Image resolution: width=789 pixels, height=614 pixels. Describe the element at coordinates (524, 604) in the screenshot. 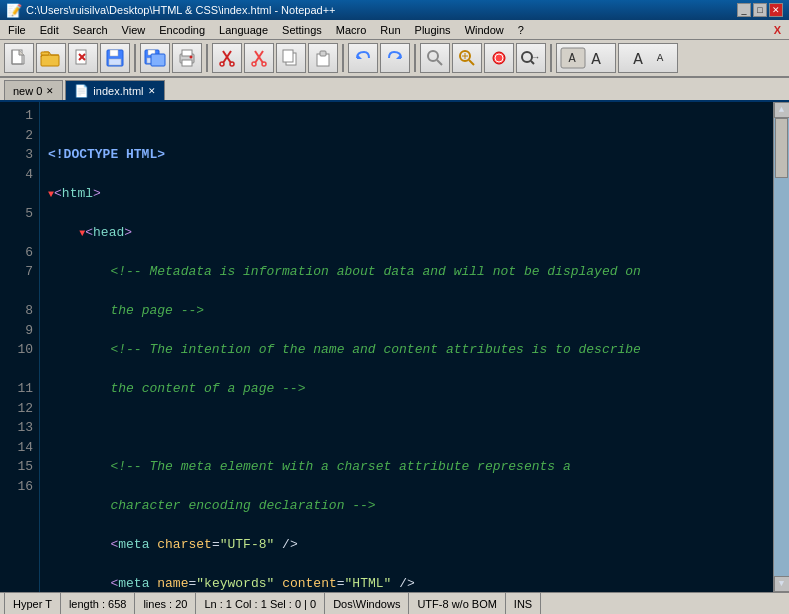

I see `status-insert-mode: INS` at that location.